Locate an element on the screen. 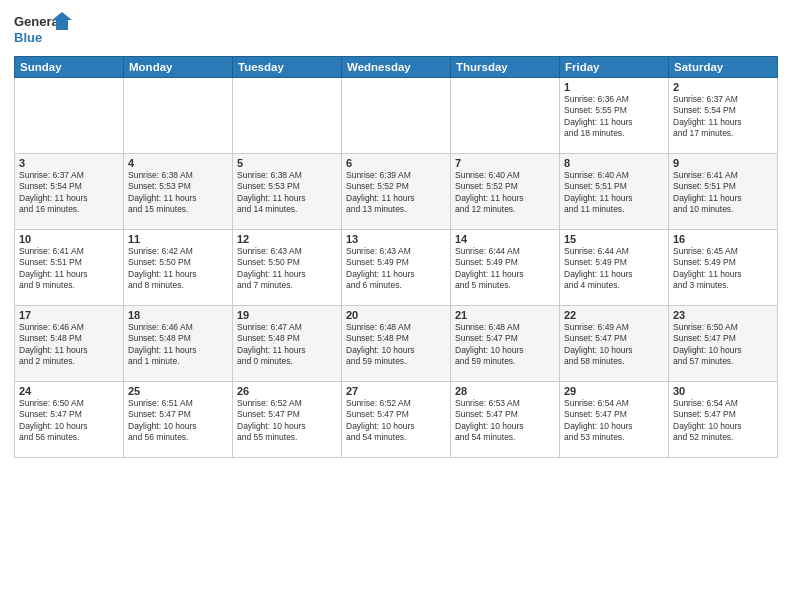 This screenshot has height=612, width=792. day-number: 9 is located at coordinates (723, 163).